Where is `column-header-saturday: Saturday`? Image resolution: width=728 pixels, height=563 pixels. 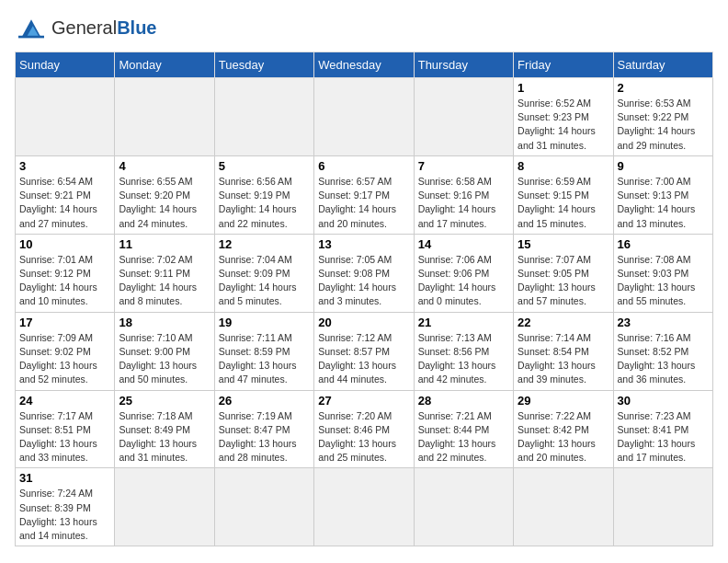
column-header-saturday: Saturday is located at coordinates (663, 65).